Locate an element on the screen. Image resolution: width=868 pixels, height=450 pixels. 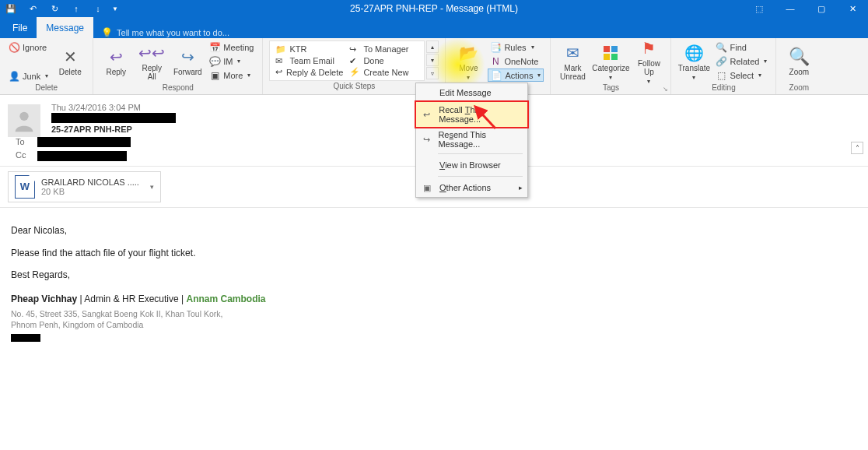
qs-label: Create New is located at coordinates (386, 72).